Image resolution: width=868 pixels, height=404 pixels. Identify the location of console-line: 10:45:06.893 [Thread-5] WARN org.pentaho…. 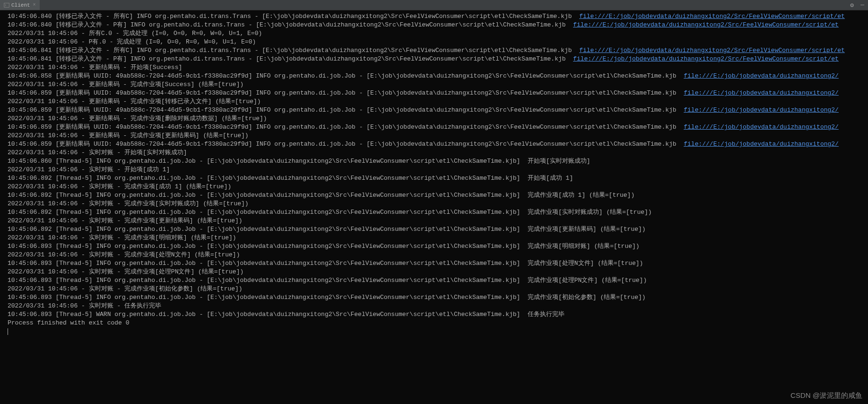
(436, 315).